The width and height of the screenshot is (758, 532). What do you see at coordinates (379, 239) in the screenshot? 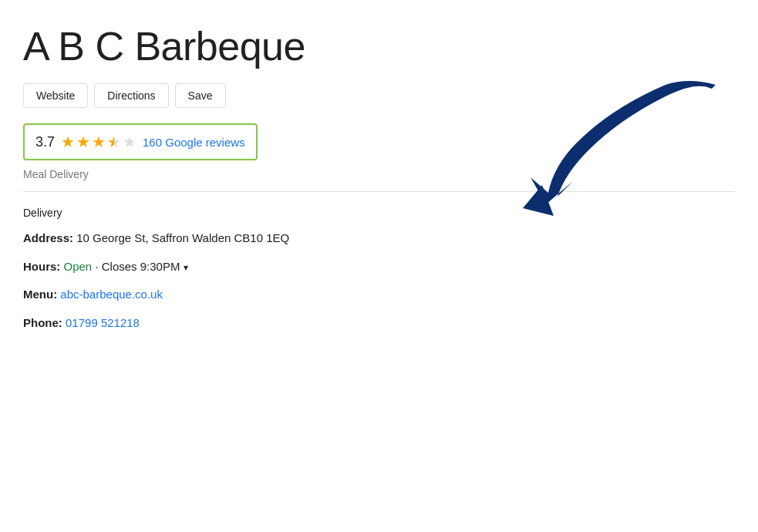
I see `address-row: Address: 10 George St, Saffron Walden CB…` at bounding box center [379, 239].